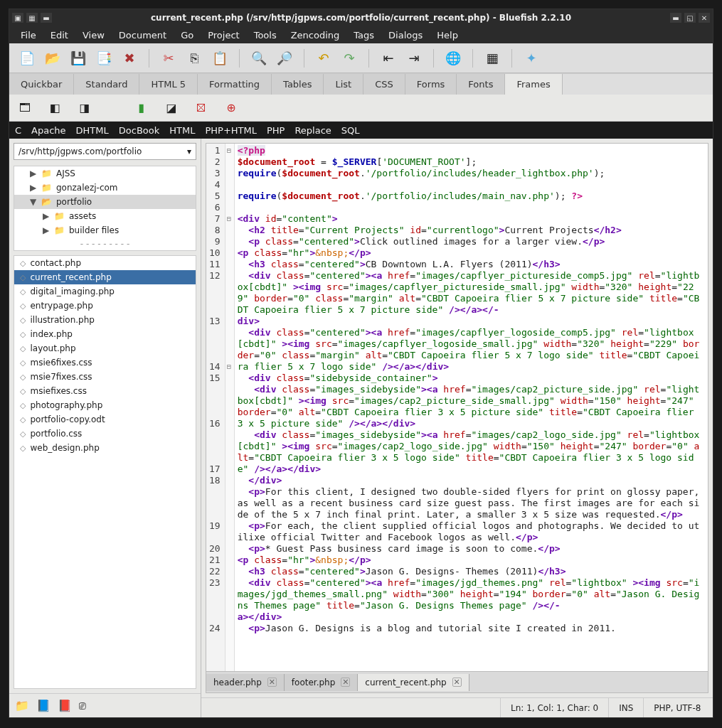 This screenshot has width=722, height=728. Describe the element at coordinates (171, 108) in the screenshot. I see `frame-add-icon: ◪` at that location.